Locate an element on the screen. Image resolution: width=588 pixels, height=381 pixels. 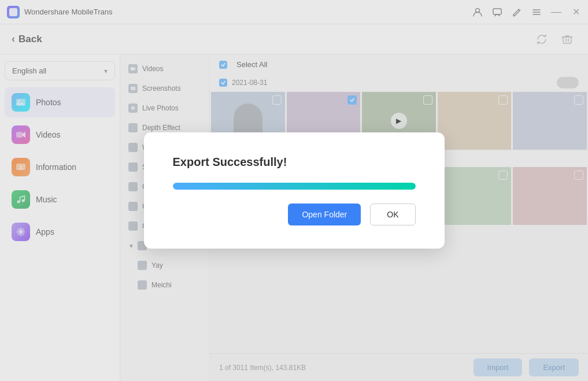
modal-progress-container is located at coordinates (294, 186).